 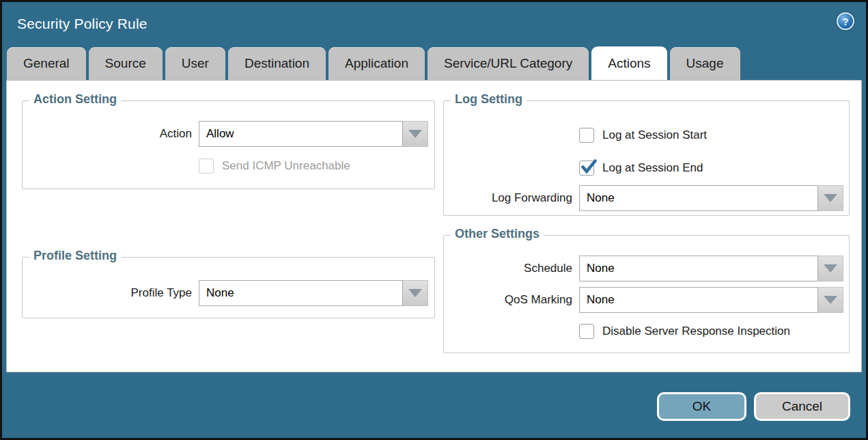 I want to click on disable-server-response-inspection-checkbox, so click(x=587, y=331).